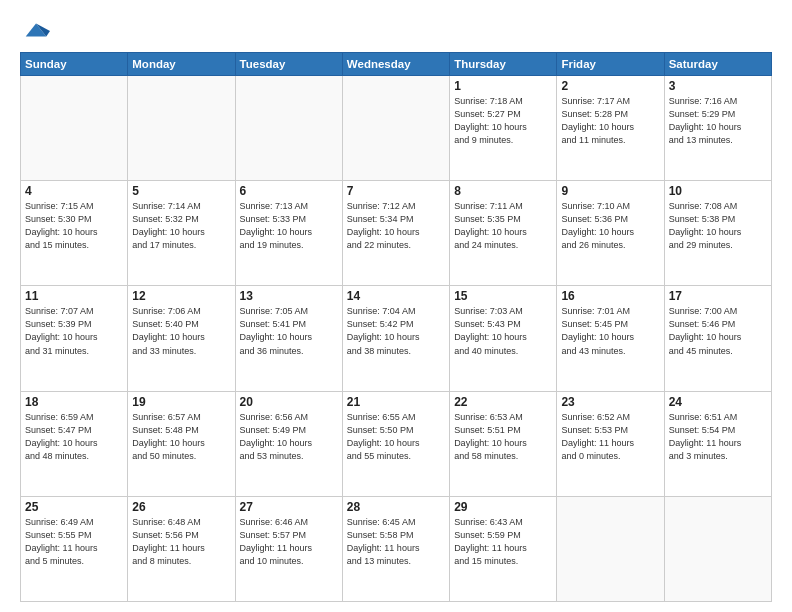 The image size is (792, 612). What do you see at coordinates (396, 507) in the screenshot?
I see `day-number: 28` at bounding box center [396, 507].